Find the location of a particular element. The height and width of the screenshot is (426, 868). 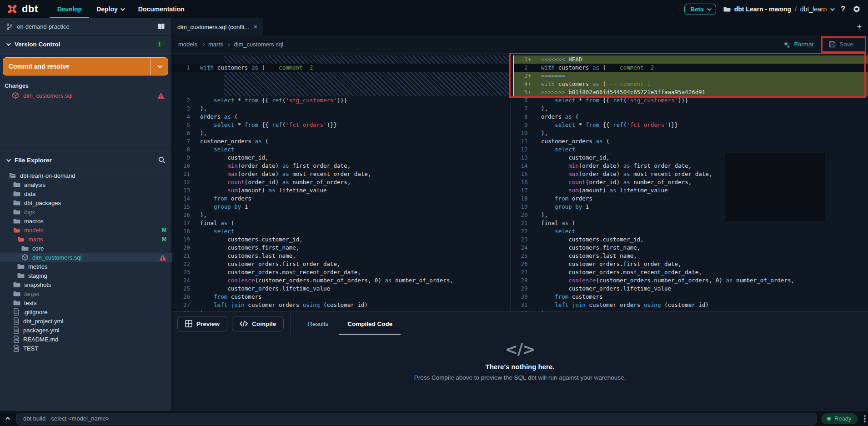

nav-deploy: Deploy is located at coordinates (110, 9).